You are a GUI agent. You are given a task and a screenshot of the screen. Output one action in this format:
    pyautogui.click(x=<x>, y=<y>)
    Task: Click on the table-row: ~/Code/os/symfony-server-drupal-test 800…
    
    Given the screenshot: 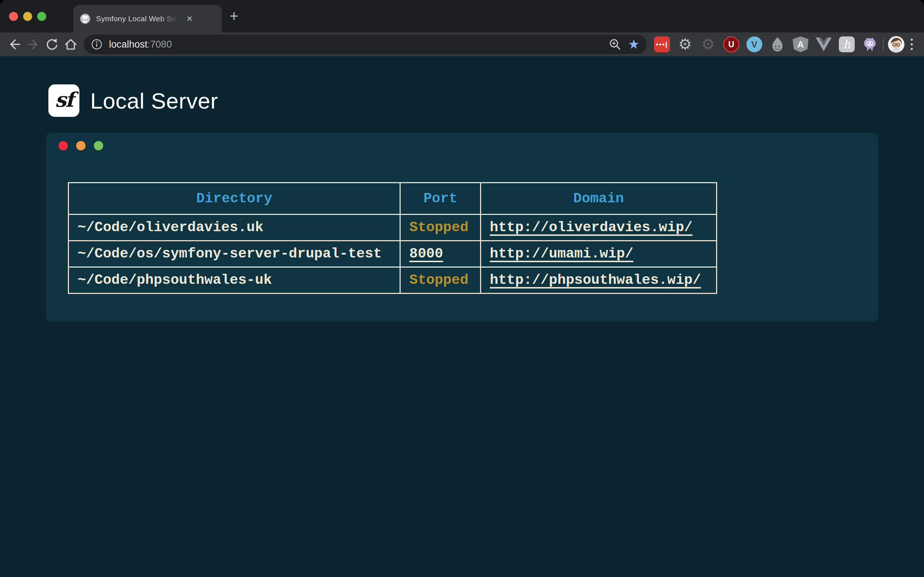 What is the action you would take?
    pyautogui.click(x=393, y=254)
    